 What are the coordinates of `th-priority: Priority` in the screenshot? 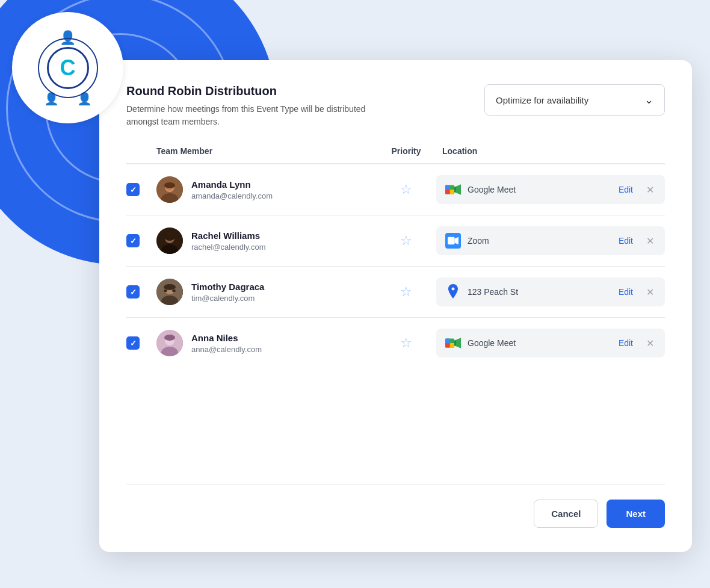 It's located at (406, 151).